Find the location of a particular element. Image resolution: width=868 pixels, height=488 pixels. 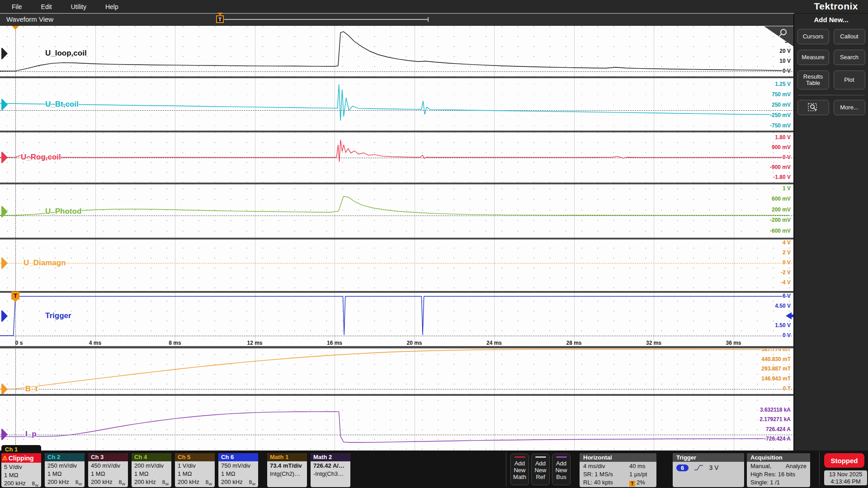

bottom-badge-math1: Math 173.4 mT/divIntg(Ch2)… is located at coordinates (287, 470).